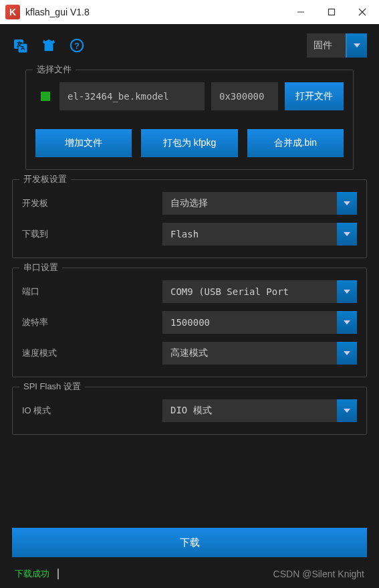 This screenshot has width=379, height=588. I want to click on download-button: 下载, so click(190, 543).